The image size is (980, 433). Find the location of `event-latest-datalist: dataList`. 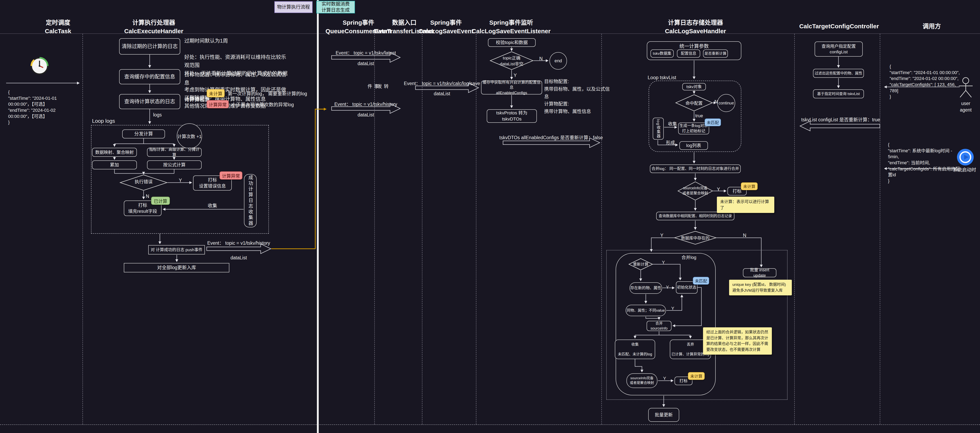

event-latest-datalist: dataList is located at coordinates (366, 64).